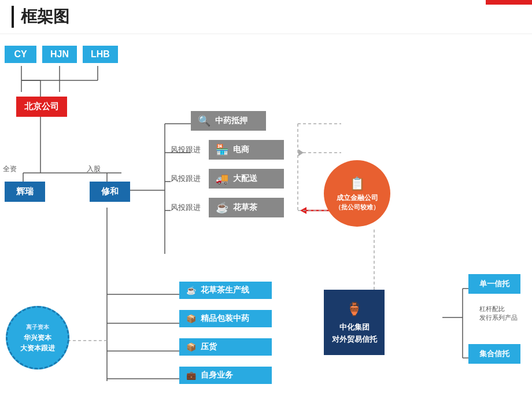  I want to click on biz-row-daipeisong: 风投跟进 🚚 大配送, so click(227, 179).